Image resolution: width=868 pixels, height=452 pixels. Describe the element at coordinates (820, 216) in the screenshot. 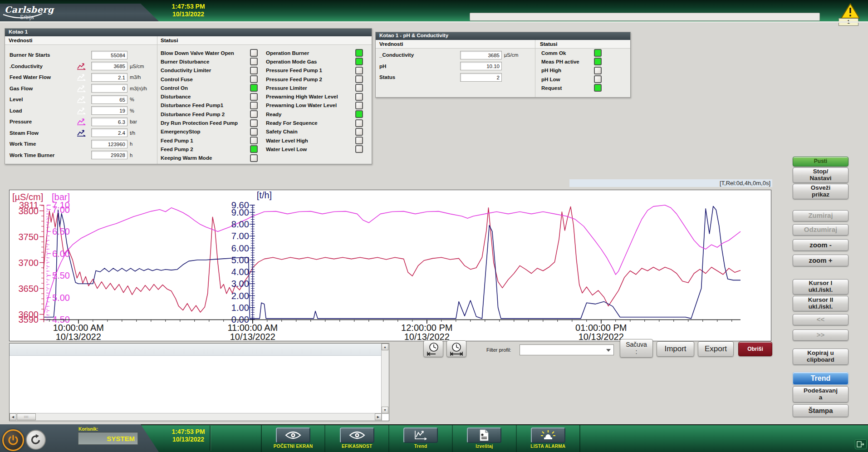

I see `sidebar-button-zumiraj: Zumiraj` at that location.